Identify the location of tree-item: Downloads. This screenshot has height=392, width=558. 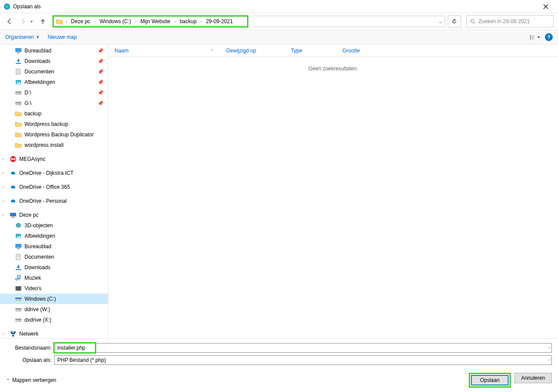
(54, 267).